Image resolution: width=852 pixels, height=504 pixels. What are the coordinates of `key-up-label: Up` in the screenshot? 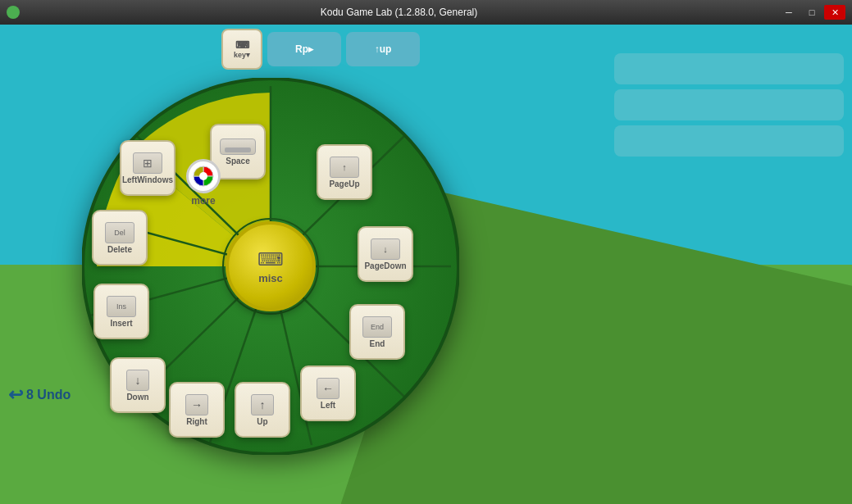 It's located at (262, 421).